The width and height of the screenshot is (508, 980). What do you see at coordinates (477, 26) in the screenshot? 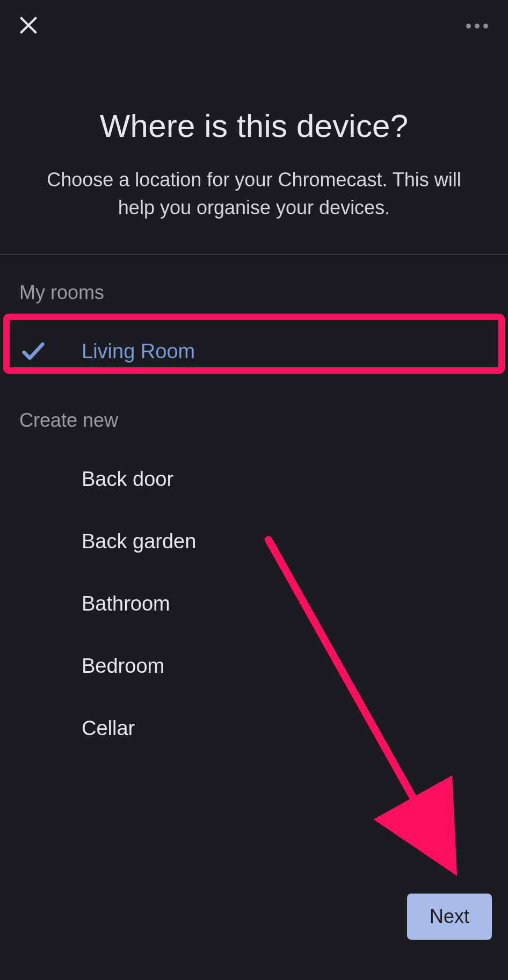
I see `more-options-button` at bounding box center [477, 26].